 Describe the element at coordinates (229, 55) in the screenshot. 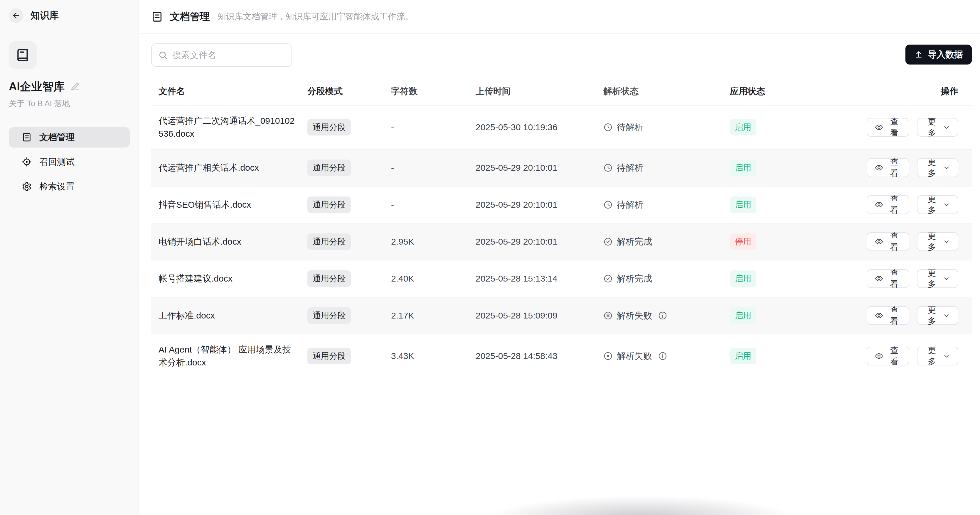

I see `search-input` at that location.